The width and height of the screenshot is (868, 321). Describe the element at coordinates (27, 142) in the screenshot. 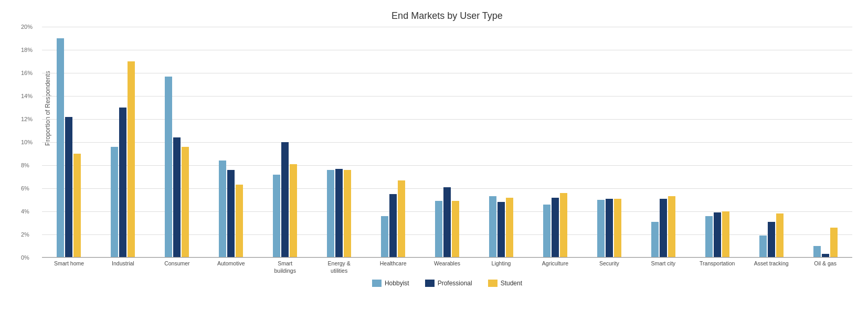

I see `y-tick-label: 10%` at that location.